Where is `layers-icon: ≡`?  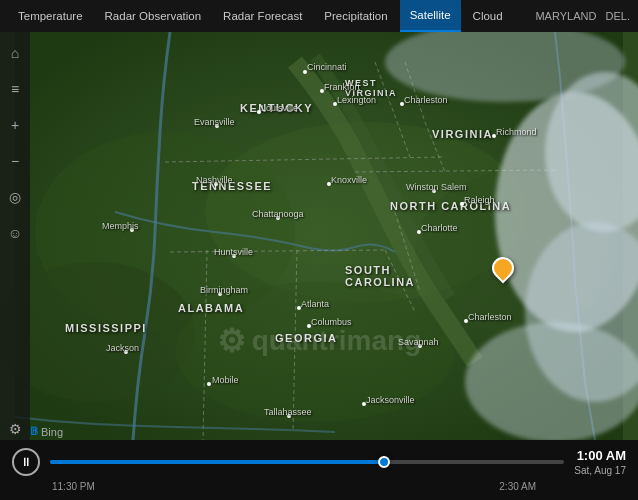
layers-icon: ≡ is located at coordinates (15, 89).